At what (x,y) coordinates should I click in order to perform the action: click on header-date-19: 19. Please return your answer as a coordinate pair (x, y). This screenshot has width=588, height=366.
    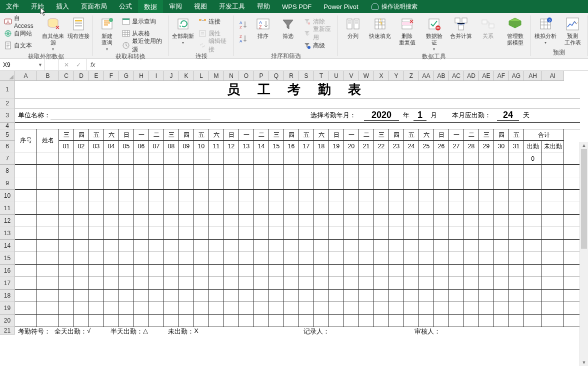
    Looking at the image, I should click on (336, 147).